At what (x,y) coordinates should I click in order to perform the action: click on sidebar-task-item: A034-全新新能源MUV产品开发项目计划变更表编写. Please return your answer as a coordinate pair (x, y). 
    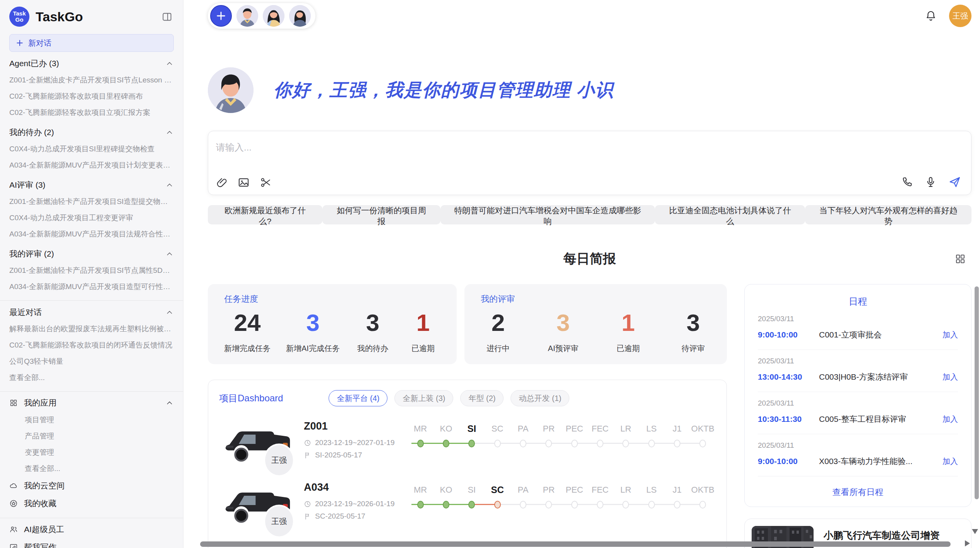
    Looking at the image, I should click on (91, 165).